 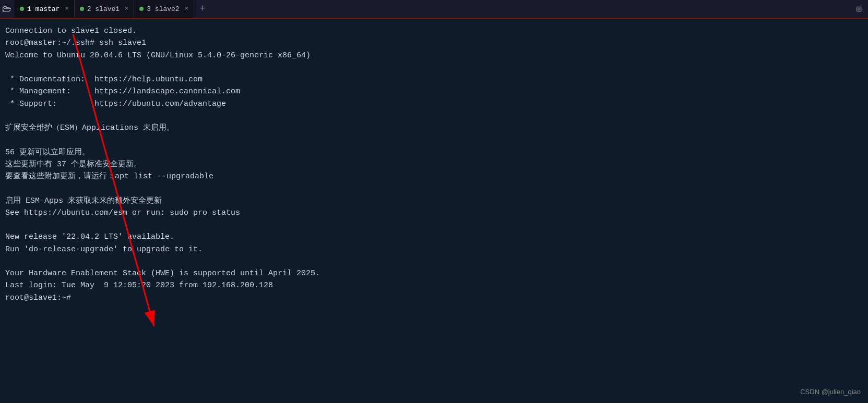 What do you see at coordinates (434, 298) in the screenshot?
I see `terminal-line: root@slave1:~#` at bounding box center [434, 298].